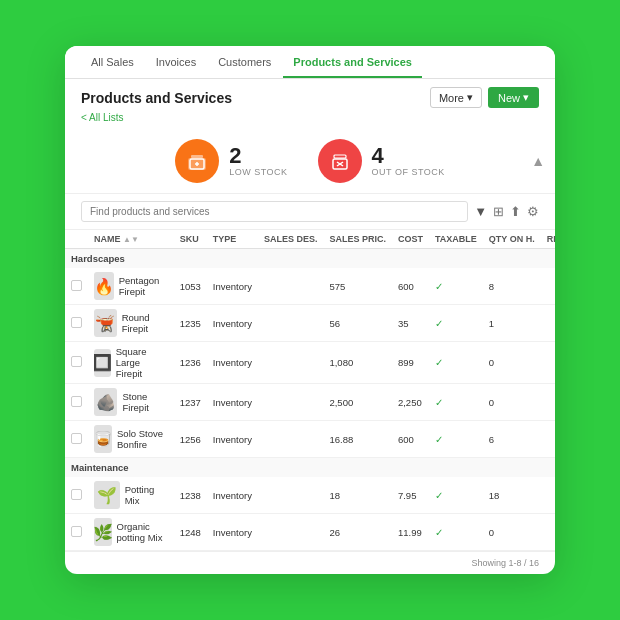  Describe the element at coordinates (131, 496) in the screenshot. I see `row-name: 🌱 Potting Mix` at that location.